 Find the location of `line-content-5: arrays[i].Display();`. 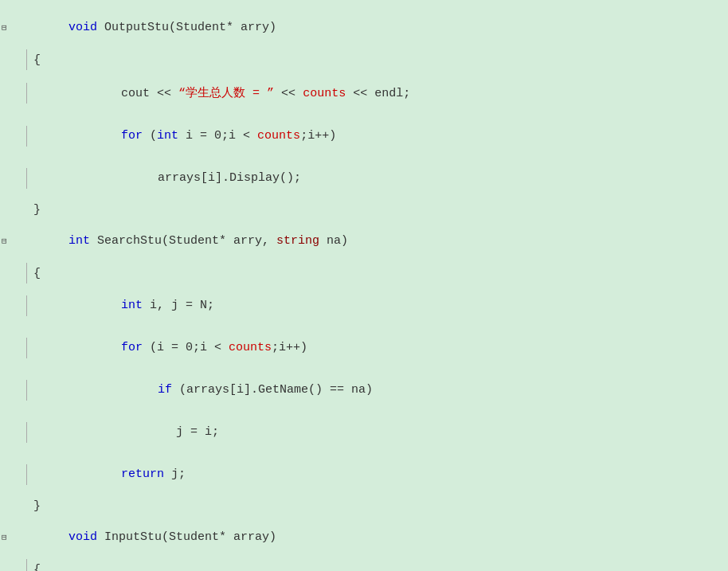

line-content-5: arrays[i].Display(); is located at coordinates (383, 178).